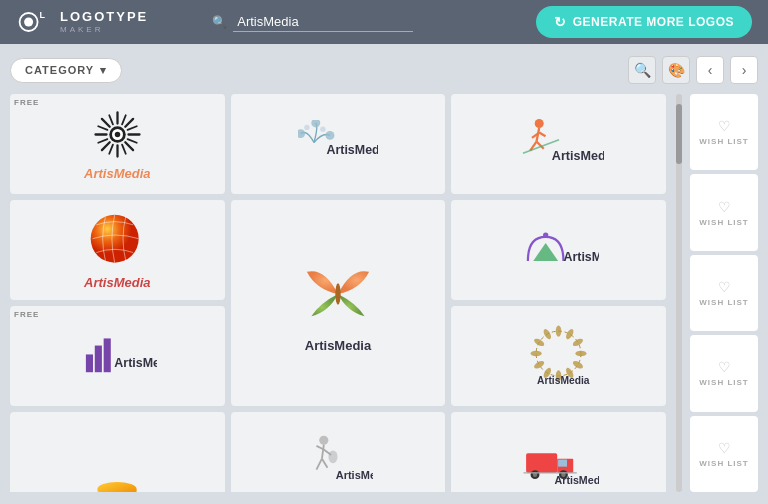 The width and height of the screenshot is (768, 504). I want to click on toolbar: CATEGORY ▾ 🔍 🎨 ‹ ›, so click(384, 70).